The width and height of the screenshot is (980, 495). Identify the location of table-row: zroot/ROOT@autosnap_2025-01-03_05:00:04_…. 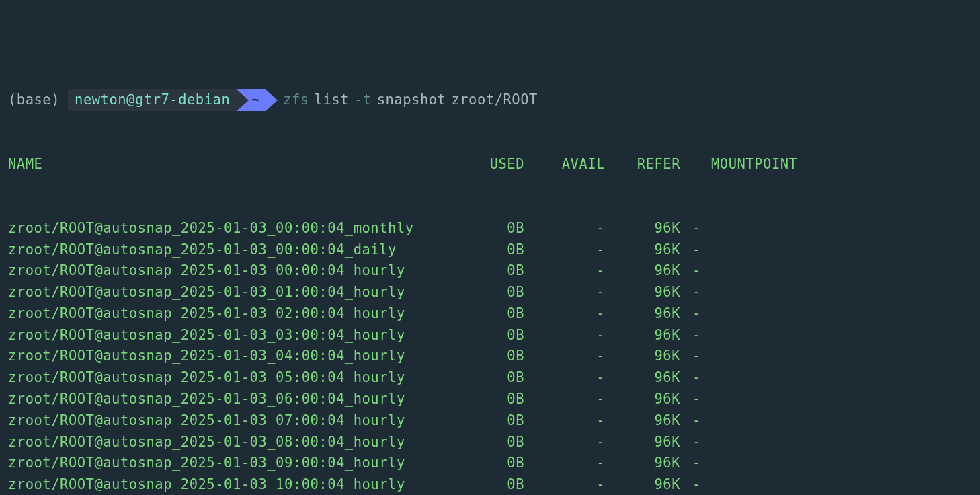
(490, 378).